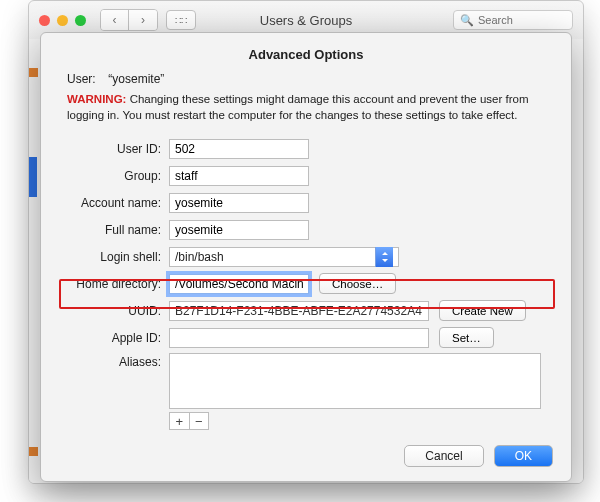 This screenshot has width=600, height=502. I want to click on minimize-icon, so click(62, 20).